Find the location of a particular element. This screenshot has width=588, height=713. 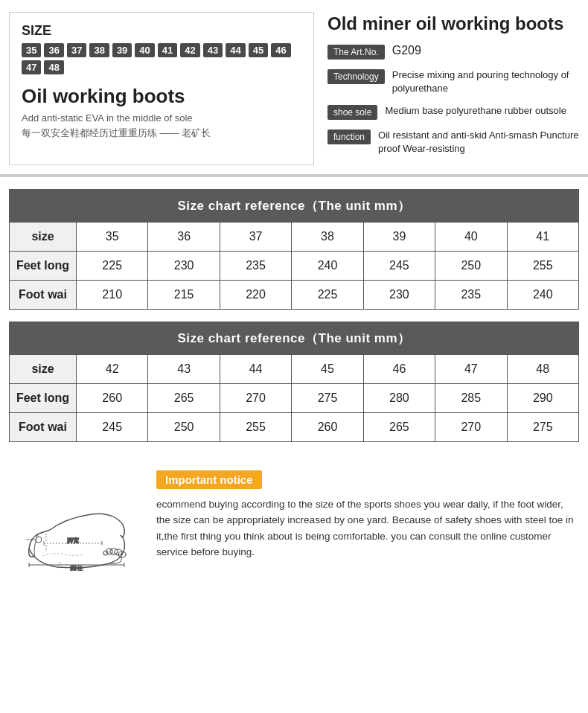

function-tag: function is located at coordinates (349, 137).